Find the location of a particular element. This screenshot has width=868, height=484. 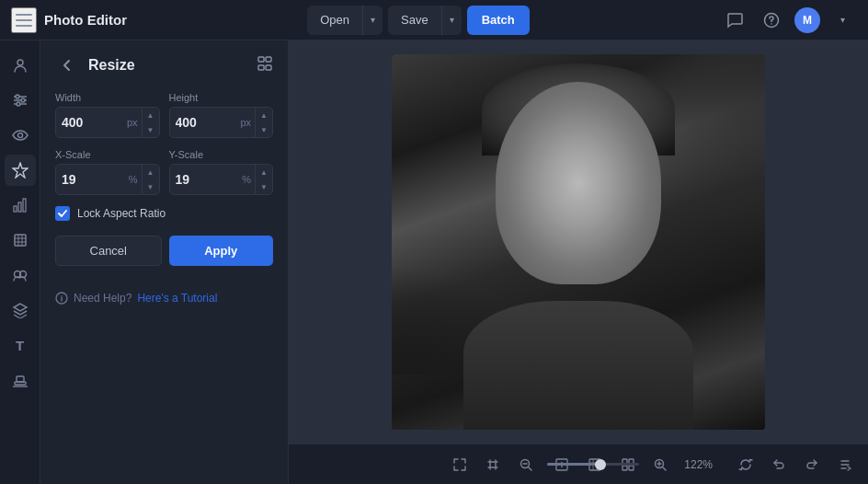

panel-header: Resize is located at coordinates (164, 63).